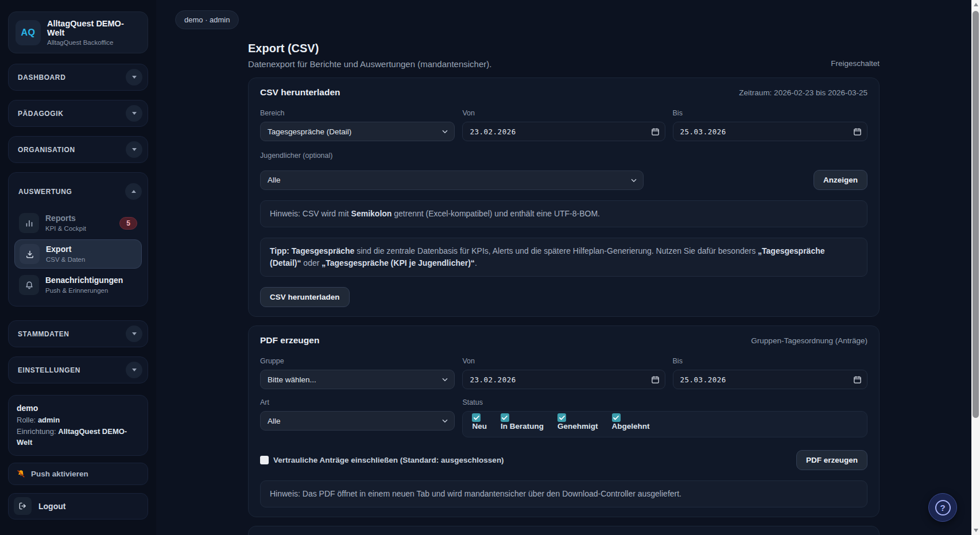  What do you see at coordinates (665, 424) in the screenshot?
I see `status-checkbox-group: Neu In Beratung Genehmigt Abgelehnt` at bounding box center [665, 424].